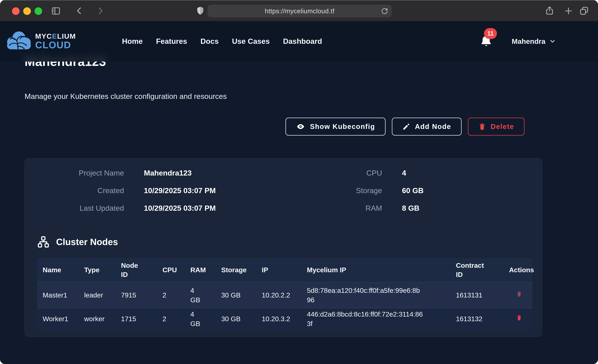 The height and width of the screenshot is (364, 598). What do you see at coordinates (376, 319) in the screenshot?
I see `node-mycelium-ip: 446:d2a6:8bcd:8c16:ff0f:72e2:3114:863f` at bounding box center [376, 319].